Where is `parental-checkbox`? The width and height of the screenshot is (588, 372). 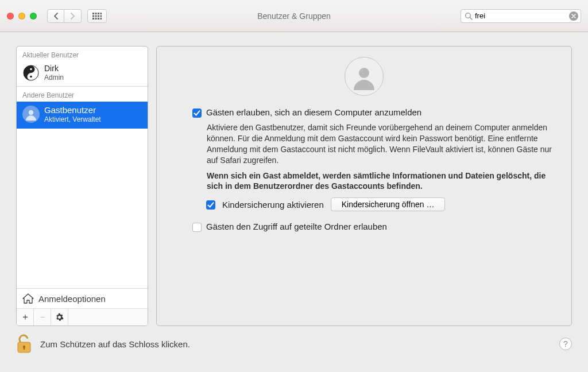
parental-checkbox is located at coordinates (211, 205).